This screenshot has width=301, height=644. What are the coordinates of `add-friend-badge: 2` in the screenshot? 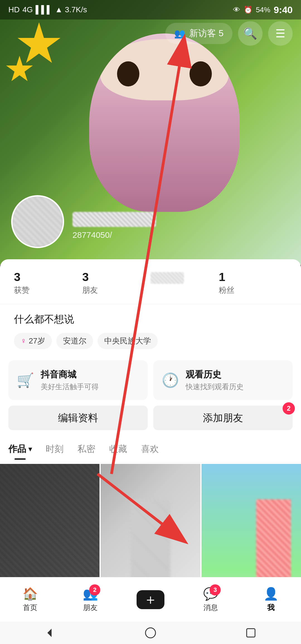 It's located at (289, 408).